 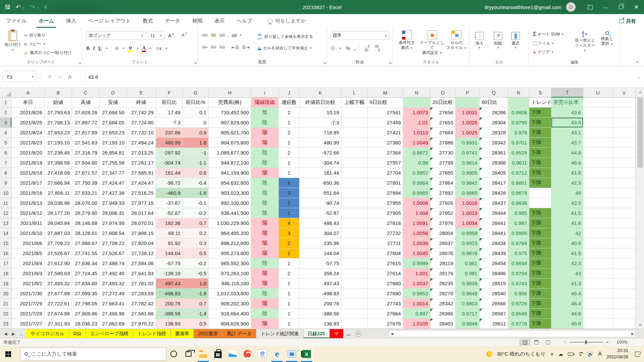 I want to click on cell-V10, so click(x=624, y=193).